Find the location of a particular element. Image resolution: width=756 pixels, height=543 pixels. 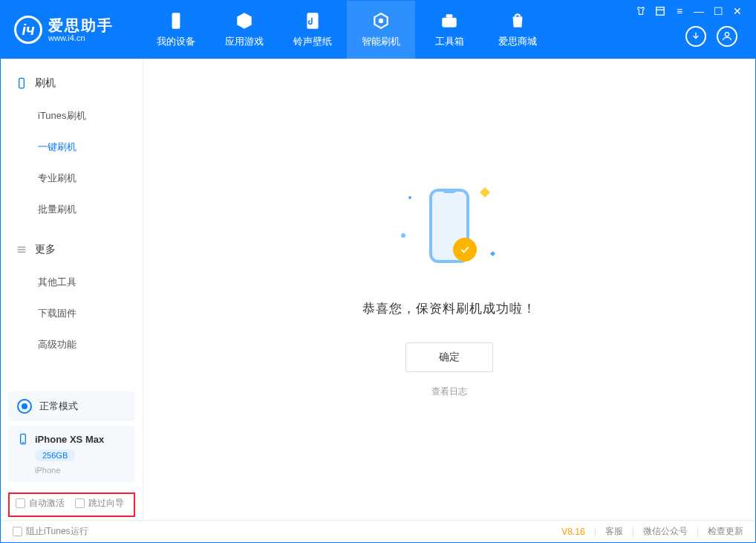

sidebar-head-flash: 刷机 is located at coordinates (71, 83).